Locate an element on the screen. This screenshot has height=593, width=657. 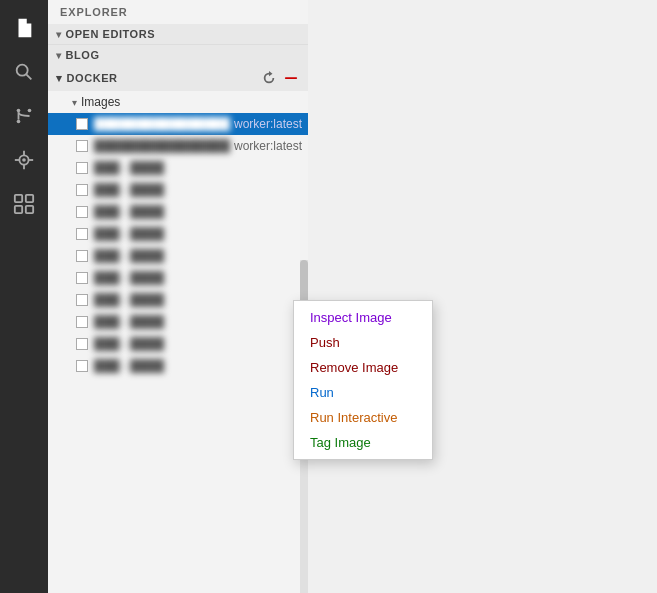
blog-header: ▾ BLOG is located at coordinates (178, 55).